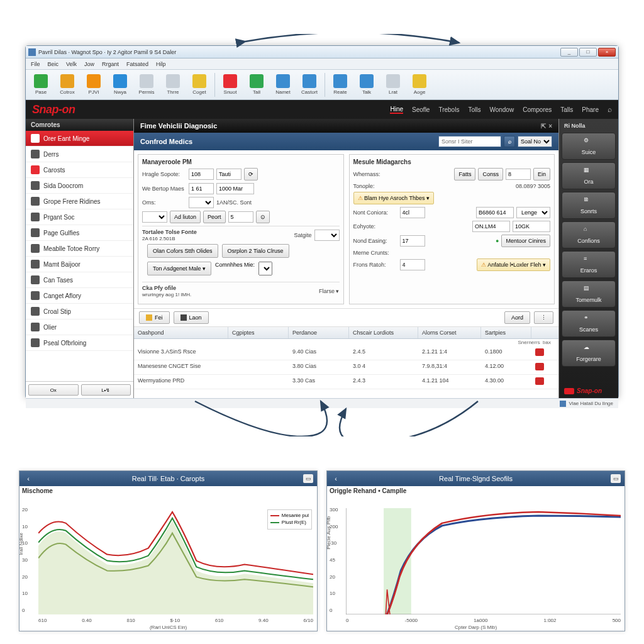 The image size is (644, 644). What do you see at coordinates (79, 233) in the screenshot?
I see `sidebar-item-6: Page Gulfies` at bounding box center [79, 233].